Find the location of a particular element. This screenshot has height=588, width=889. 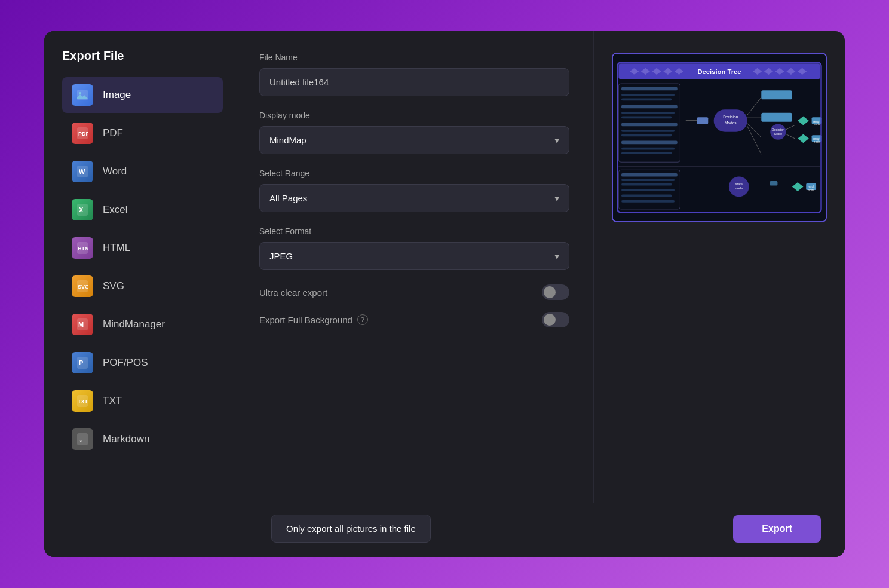

svg-text: state is located at coordinates (739, 184).